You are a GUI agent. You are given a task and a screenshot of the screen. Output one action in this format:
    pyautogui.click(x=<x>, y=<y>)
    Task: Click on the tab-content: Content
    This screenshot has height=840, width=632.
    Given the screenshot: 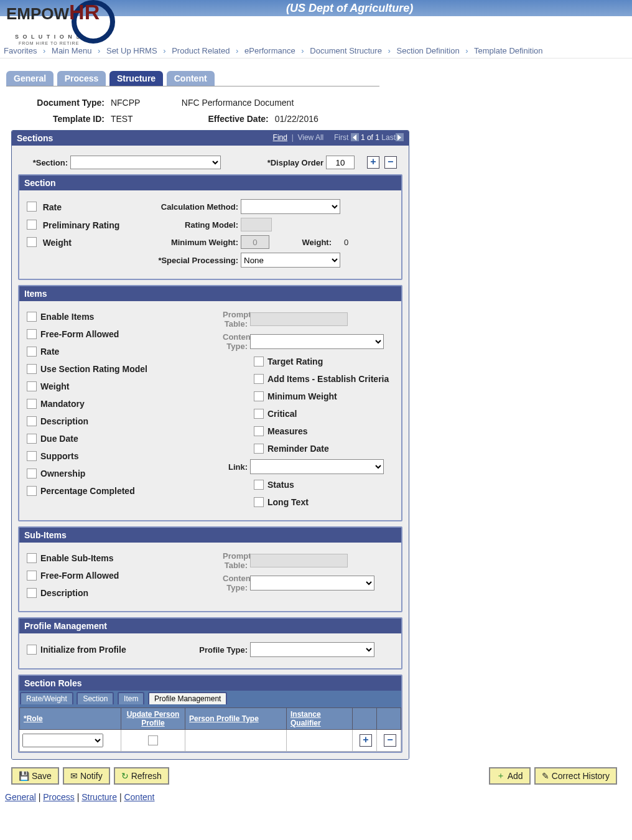 What is the action you would take?
    pyautogui.click(x=190, y=78)
    